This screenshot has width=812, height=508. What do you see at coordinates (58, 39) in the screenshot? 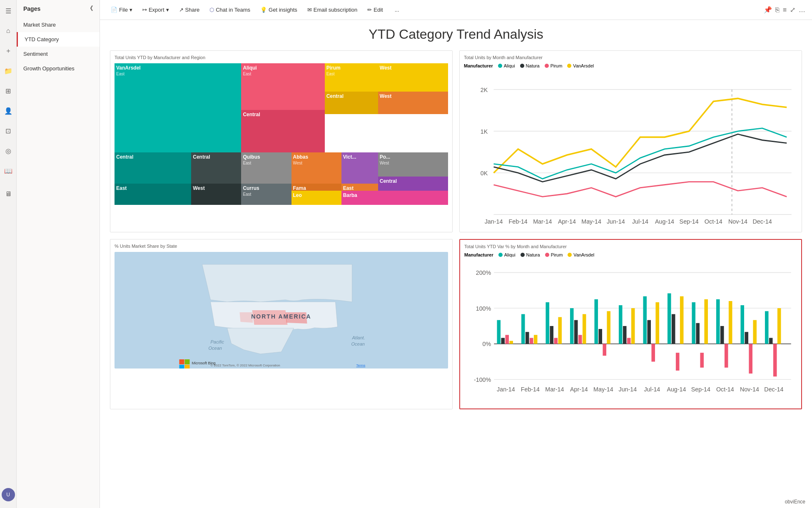
I see `page-item-ytd-category: YTD Category` at bounding box center [58, 39].